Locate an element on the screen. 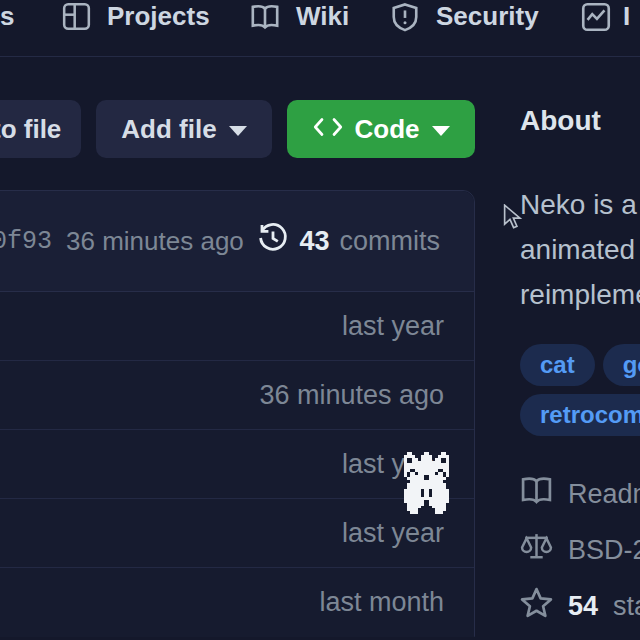  code-icon is located at coordinates (328, 130).